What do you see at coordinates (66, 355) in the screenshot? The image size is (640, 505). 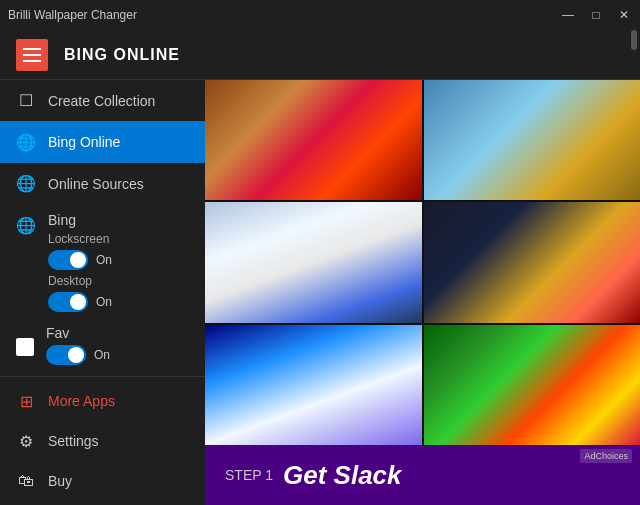 I see `fav-toggle` at bounding box center [66, 355].